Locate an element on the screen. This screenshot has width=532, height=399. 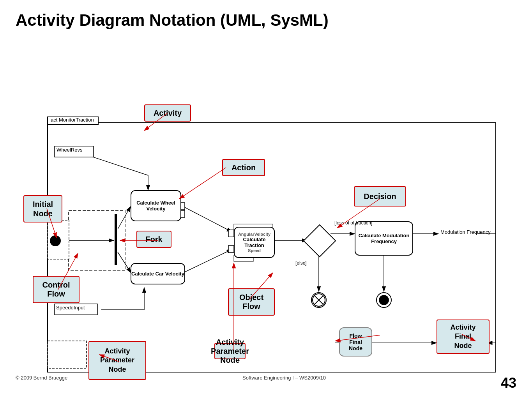
action-label-box: Action is located at coordinates (244, 168).